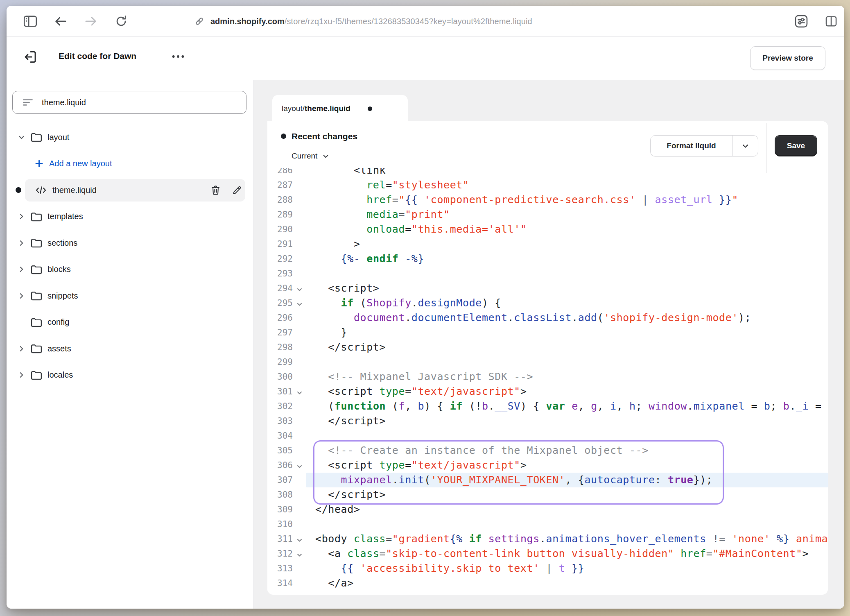 Image resolution: width=850 pixels, height=616 pixels. I want to click on page-settings-button, so click(801, 21).